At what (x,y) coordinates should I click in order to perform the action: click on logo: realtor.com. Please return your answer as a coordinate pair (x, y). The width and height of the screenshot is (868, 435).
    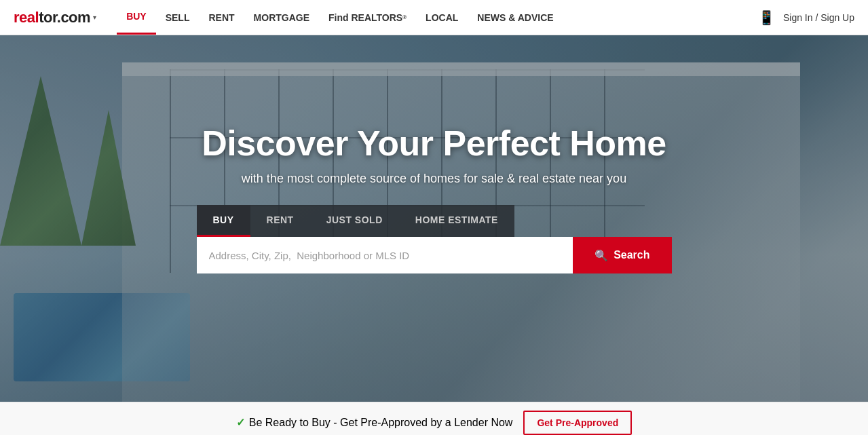
    Looking at the image, I should click on (52, 18).